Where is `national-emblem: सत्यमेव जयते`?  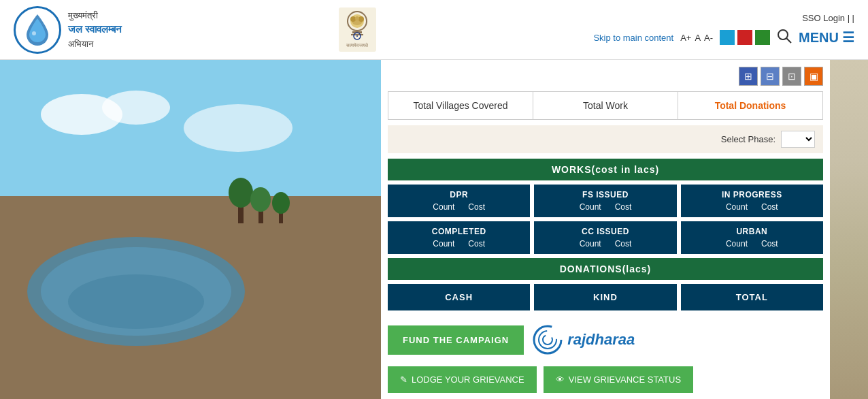 national-emblem: सत्यमेव जयते is located at coordinates (358, 30).